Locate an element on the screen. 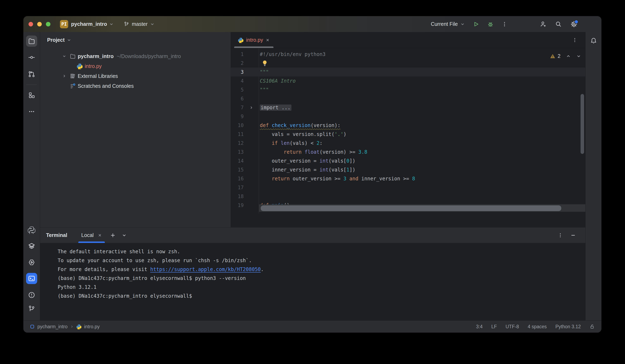 This screenshot has height=364, width=625. project-panel-header: Project is located at coordinates (135, 40).